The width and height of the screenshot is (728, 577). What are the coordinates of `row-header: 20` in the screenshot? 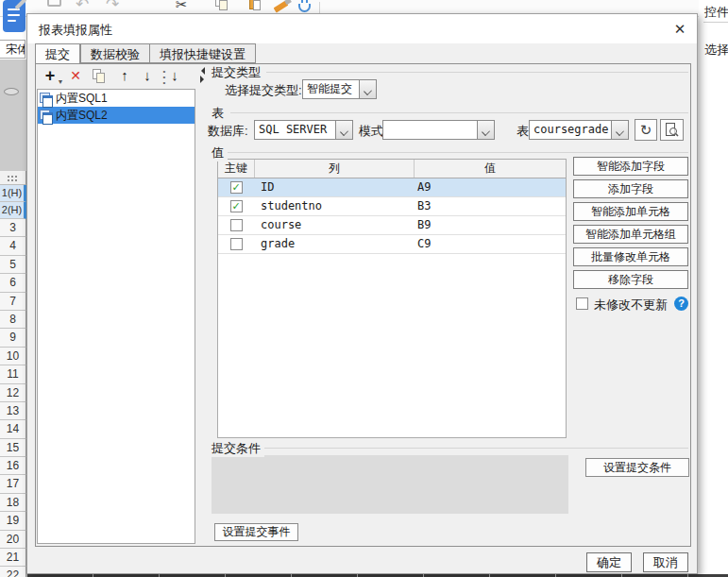 It's located at (13, 540).